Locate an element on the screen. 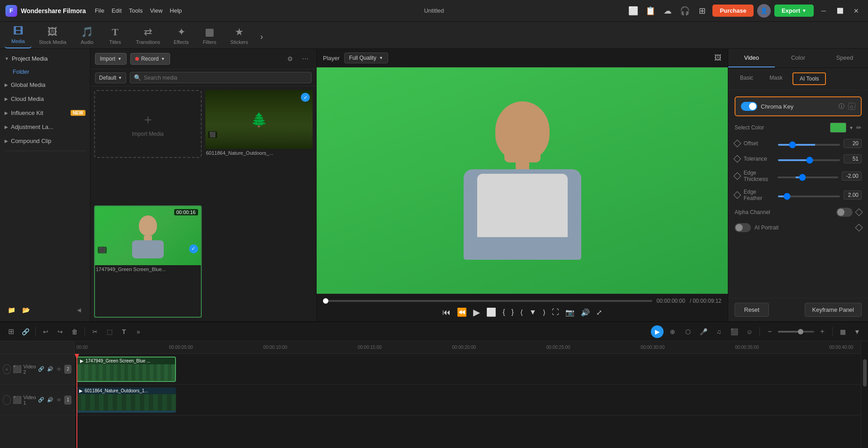  track-volume-icon: 🔊 is located at coordinates (50, 369).